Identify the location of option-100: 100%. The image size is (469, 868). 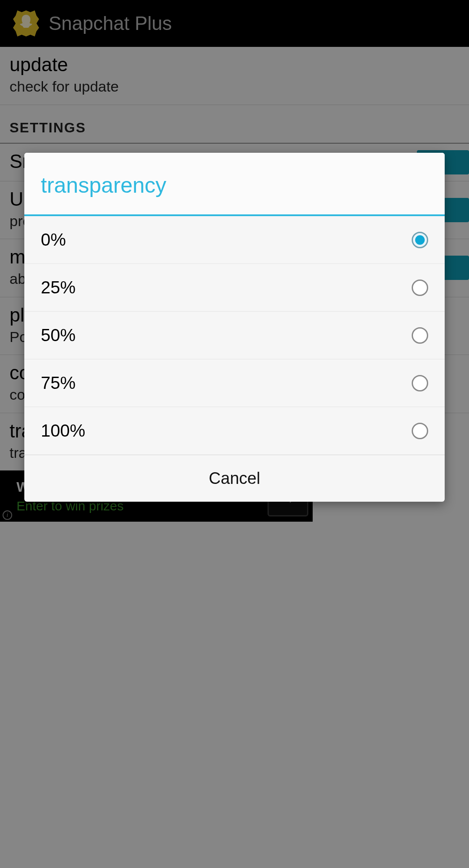
(234, 431).